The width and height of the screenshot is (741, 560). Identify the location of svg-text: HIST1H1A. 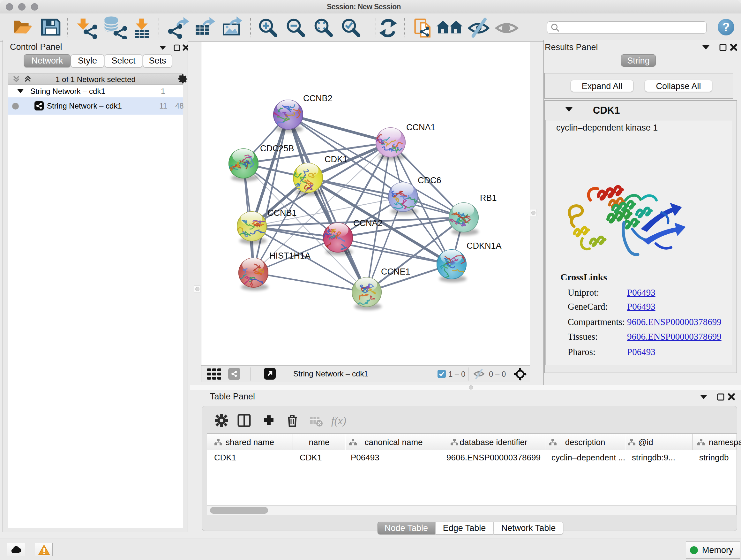
(290, 256).